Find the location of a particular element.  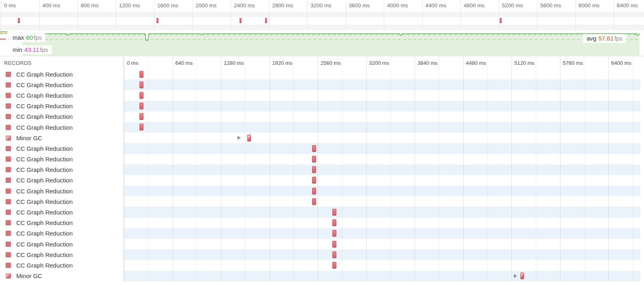

ruler-tick-label: 800 ms is located at coordinates (90, 6).